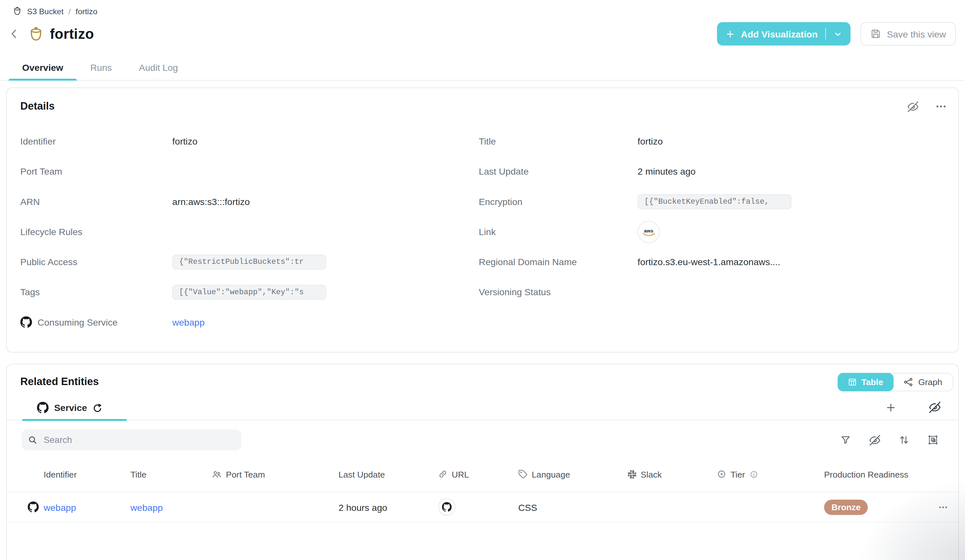 This screenshot has height=560, width=965. What do you see at coordinates (836, 34) in the screenshot?
I see `header-actions: Add Visualization Save this view` at bounding box center [836, 34].